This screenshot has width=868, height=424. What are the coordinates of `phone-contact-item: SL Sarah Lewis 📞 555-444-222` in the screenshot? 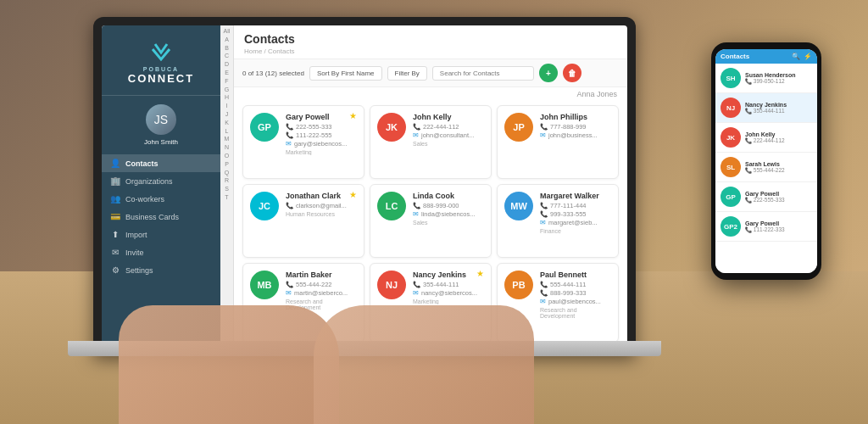 It's located at (766, 168).